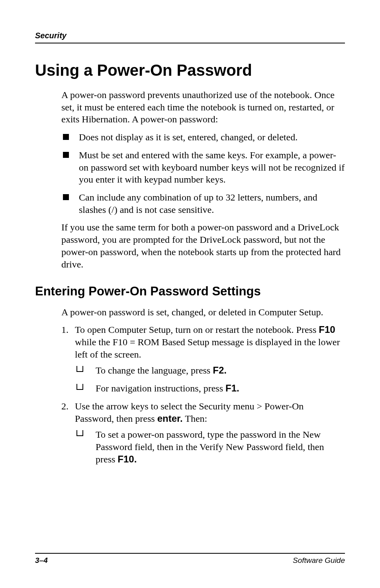  Describe the element at coordinates (190, 70) in the screenshot. I see `heading-1: Using a Power-On Password` at that location.